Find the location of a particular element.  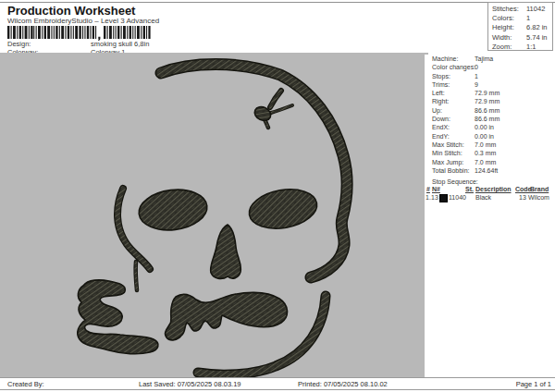

stop-row-code: 13 is located at coordinates (523, 198).